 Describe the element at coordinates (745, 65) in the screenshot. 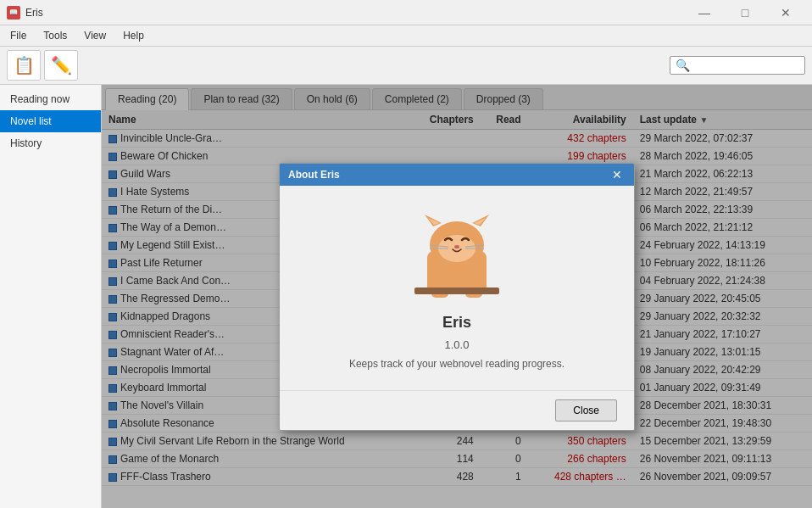

I see `search-input` at that location.